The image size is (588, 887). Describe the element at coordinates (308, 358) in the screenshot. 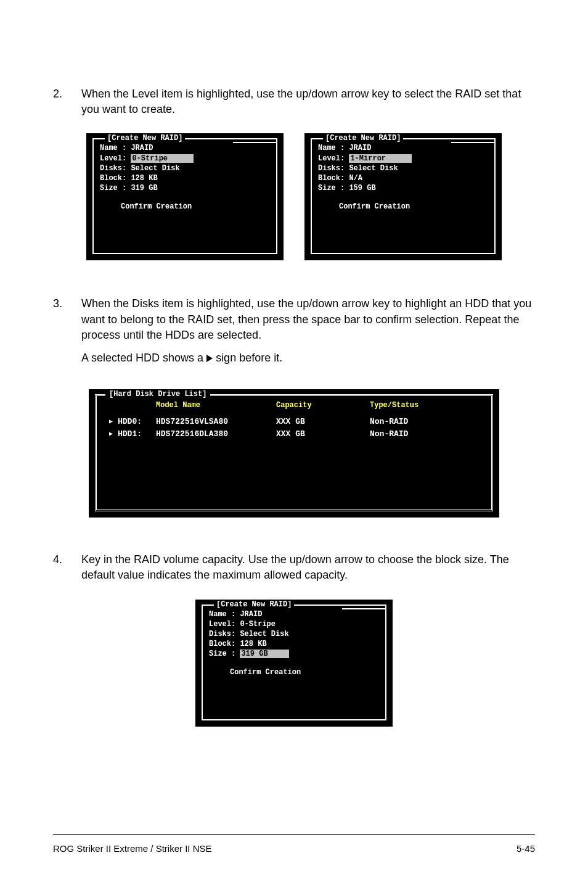

I see `step-3-text-2: A selected HDD shows a sign before it.` at that location.